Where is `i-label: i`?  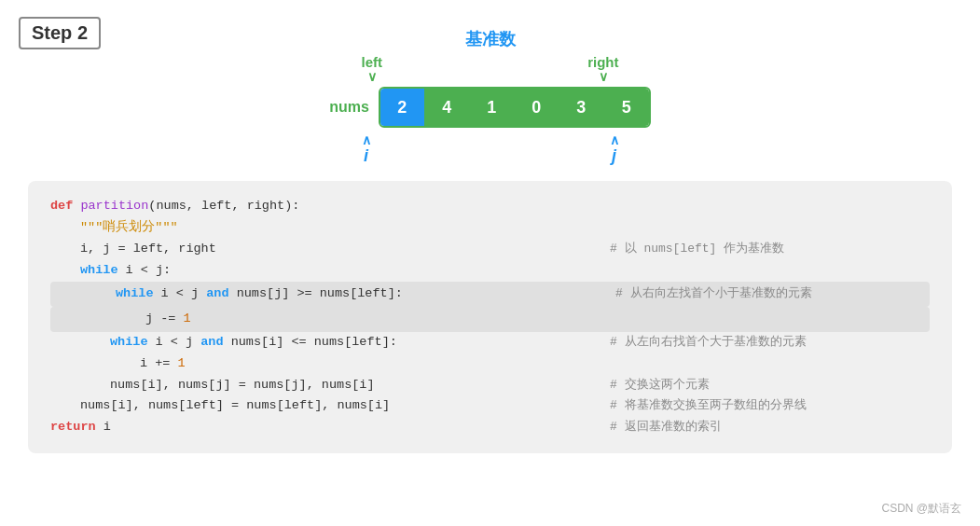
i-label: i is located at coordinates (366, 157).